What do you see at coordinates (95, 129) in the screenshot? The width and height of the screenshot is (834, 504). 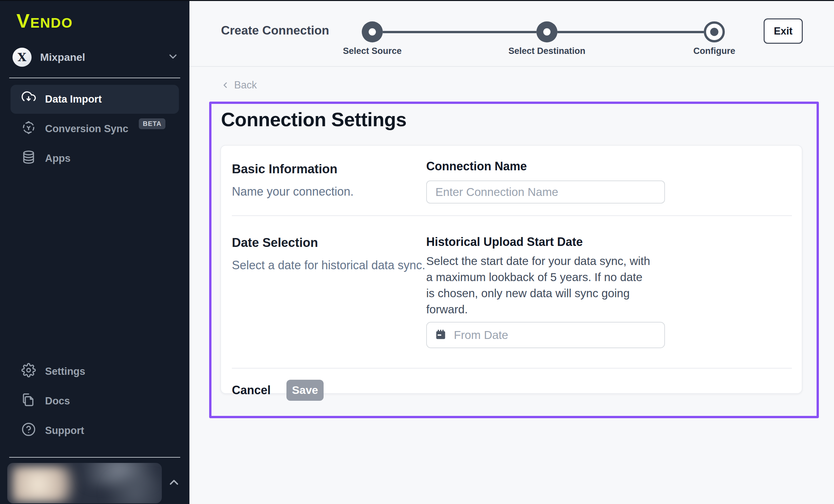 I see `sidebar-item-conversion-sync: Conversion Sync BETA` at bounding box center [95, 129].